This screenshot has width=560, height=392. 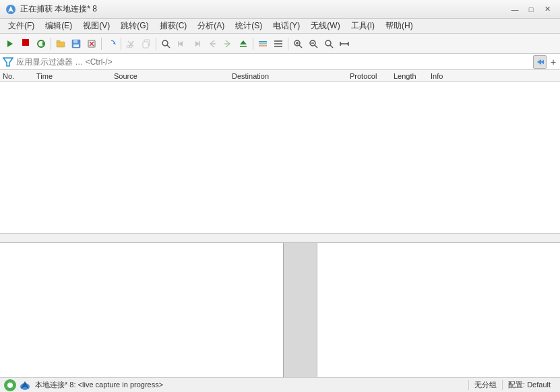 I want to click on sep5, so click(x=253, y=44).